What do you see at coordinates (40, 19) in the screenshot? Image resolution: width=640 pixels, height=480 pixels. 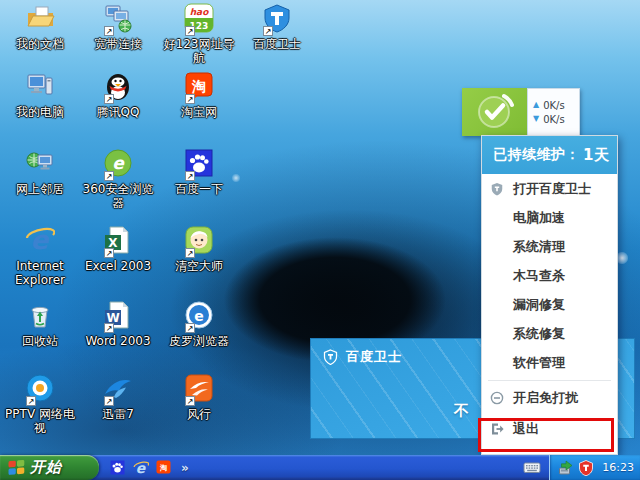 I see `my-documents-icon` at bounding box center [40, 19].